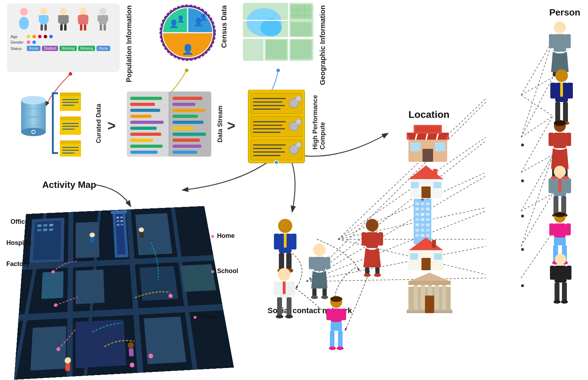 The width and height of the screenshot is (588, 380). I want to click on activity-map-title: Activity Map, so click(69, 185).